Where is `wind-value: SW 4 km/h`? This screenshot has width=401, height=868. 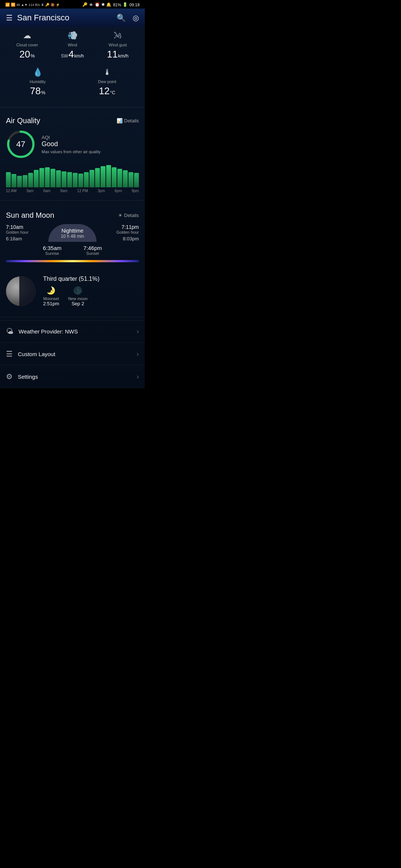 wind-value: SW 4 km/h is located at coordinates (72, 54).